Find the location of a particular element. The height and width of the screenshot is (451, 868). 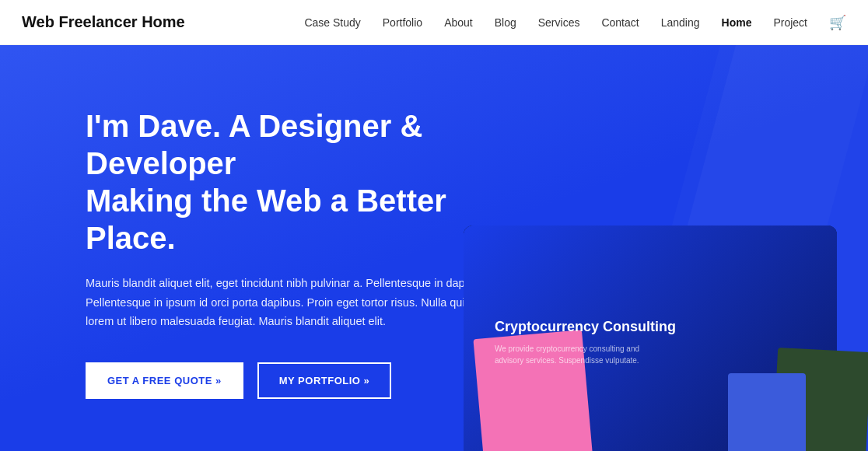

laptop-screen-subtext: We provide cryptocurrency consulting and… is located at coordinates (572, 355).